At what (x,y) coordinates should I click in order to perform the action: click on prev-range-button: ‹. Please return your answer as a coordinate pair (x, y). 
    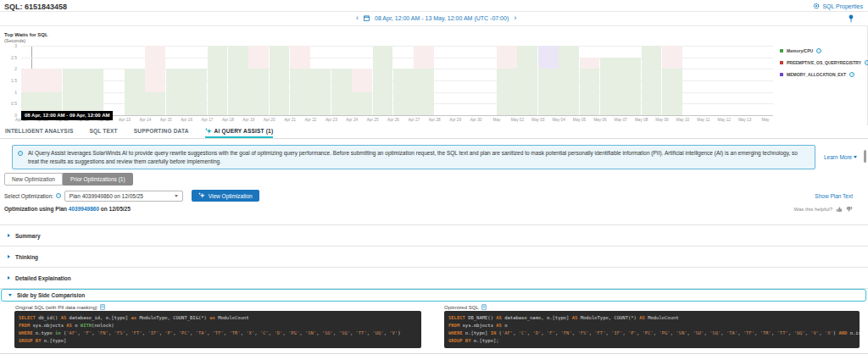
    Looking at the image, I should click on (358, 19).